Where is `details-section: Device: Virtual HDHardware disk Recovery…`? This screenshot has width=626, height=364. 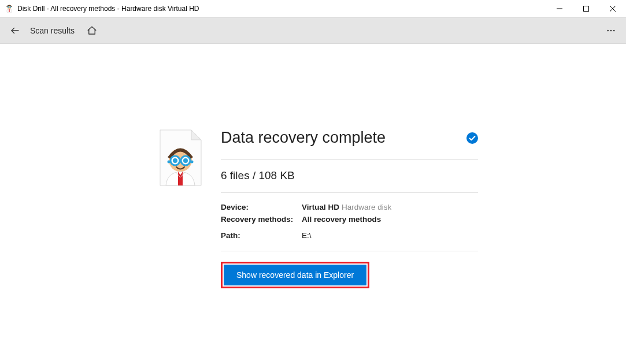 details-section: Device: Virtual HDHardware disk Recovery… is located at coordinates (349, 222).